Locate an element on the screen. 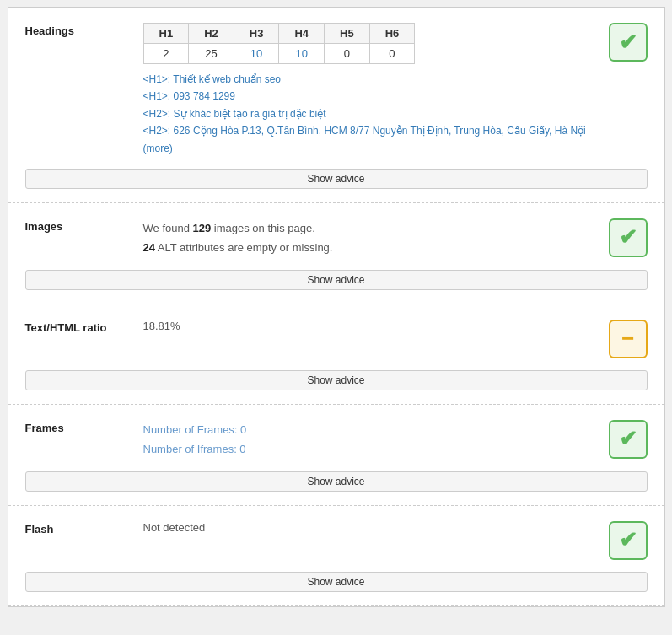 The image size is (672, 635). h6-header: H6 is located at coordinates (392, 34).